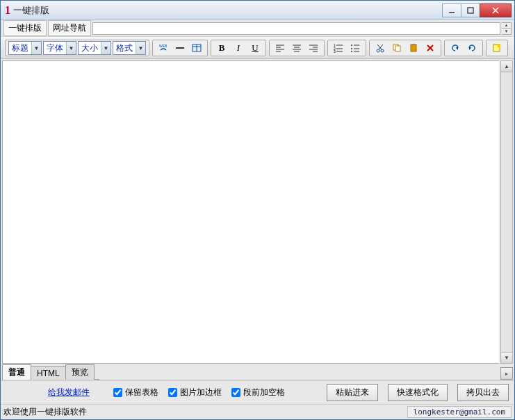 This screenshot has width=515, height=420. I want to click on svg-text: WEB, so click(163, 46).